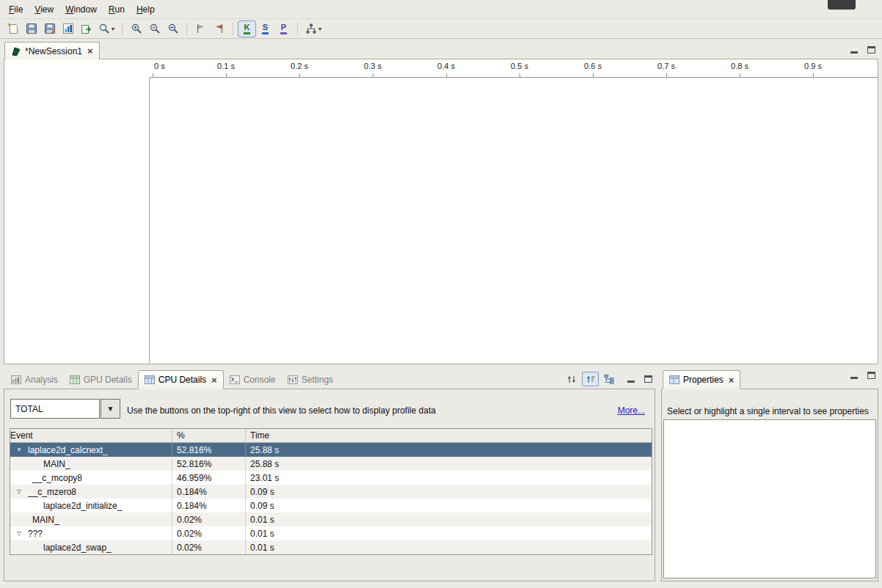  I want to click on tab-settings: Settings, so click(310, 380).